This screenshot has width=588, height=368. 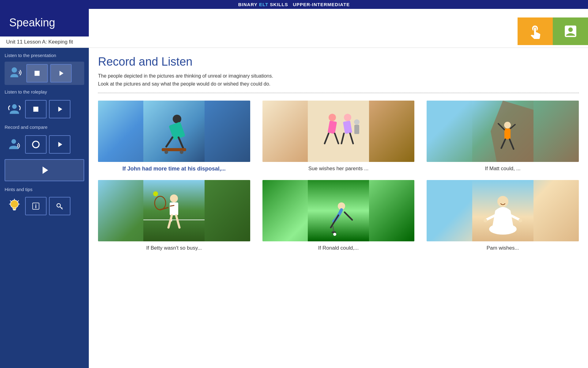 What do you see at coordinates (44, 144) in the screenshot?
I see `record-controls` at bounding box center [44, 144].